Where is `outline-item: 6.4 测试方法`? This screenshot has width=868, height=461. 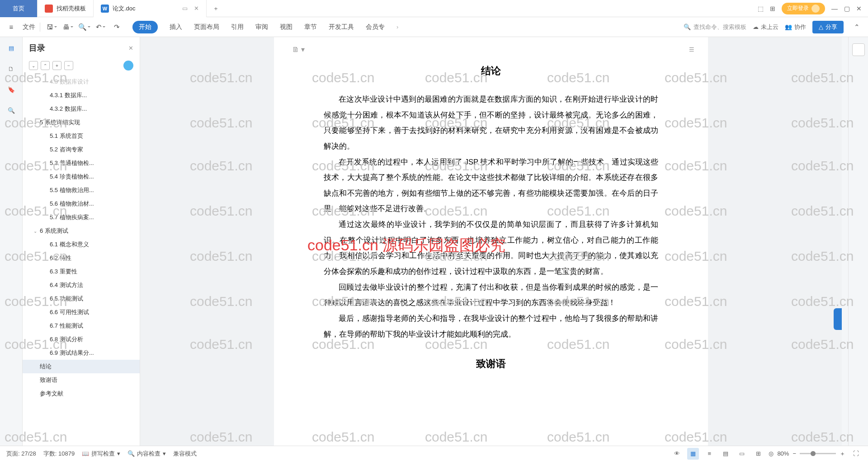
outline-item: 6.4 测试方法 is located at coordinates (81, 285).